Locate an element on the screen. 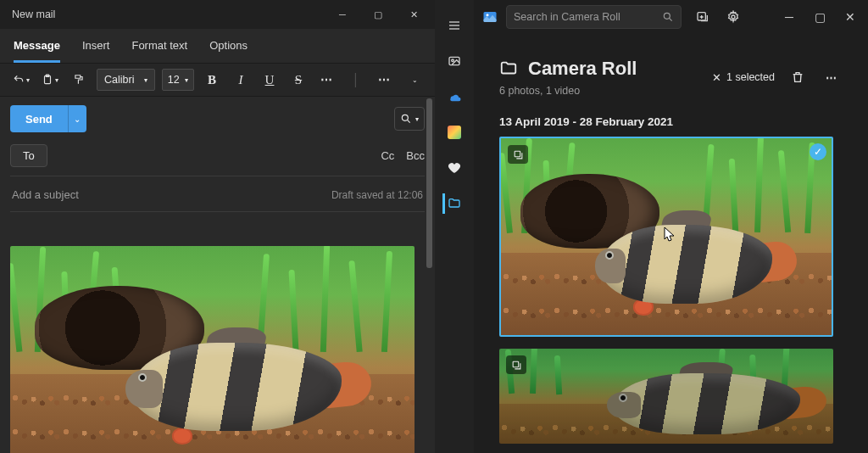  photos-app-icon is located at coordinates (490, 17).